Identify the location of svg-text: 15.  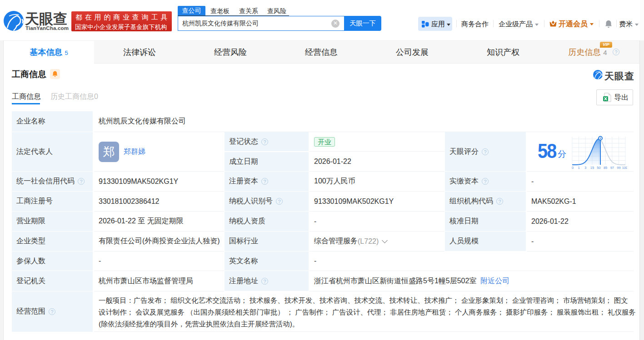
(592, 168).